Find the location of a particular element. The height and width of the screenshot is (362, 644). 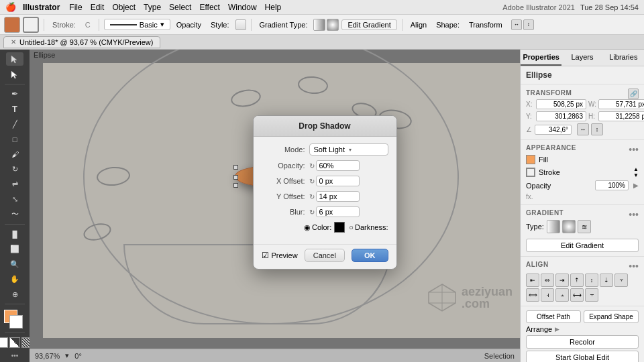

menu-object: Object is located at coordinates (123, 7).